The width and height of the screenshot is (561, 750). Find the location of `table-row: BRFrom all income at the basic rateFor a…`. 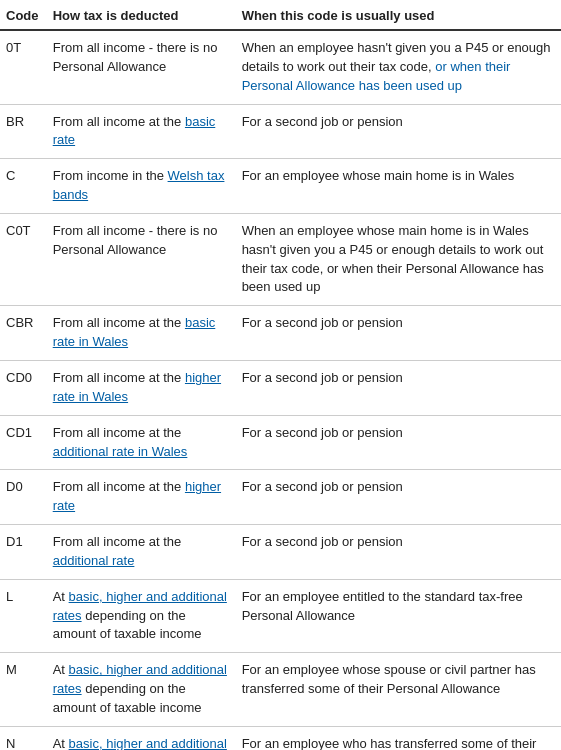

table-row: BRFrom all income at the basic rateFor a… is located at coordinates (280, 132).